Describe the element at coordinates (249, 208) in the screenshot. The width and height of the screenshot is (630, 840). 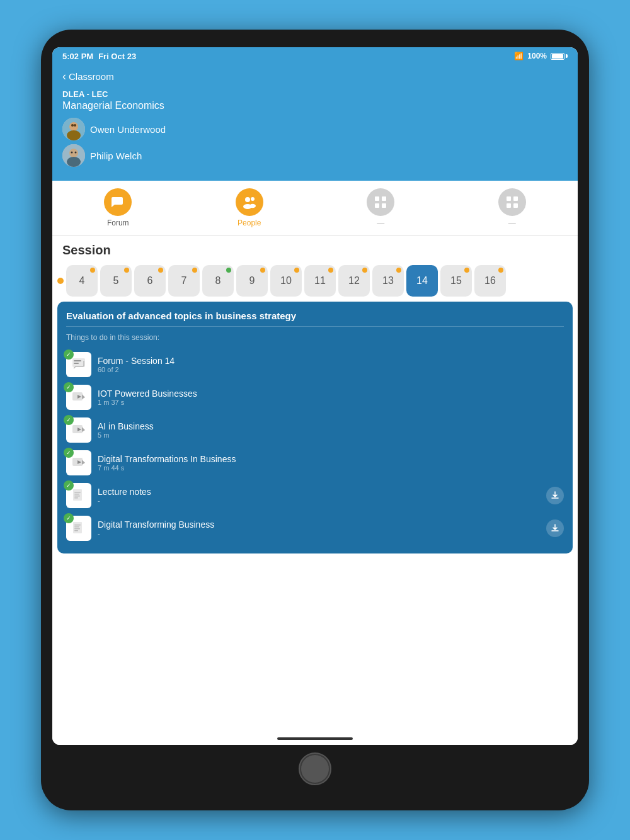
I see `tab-people: People` at that location.